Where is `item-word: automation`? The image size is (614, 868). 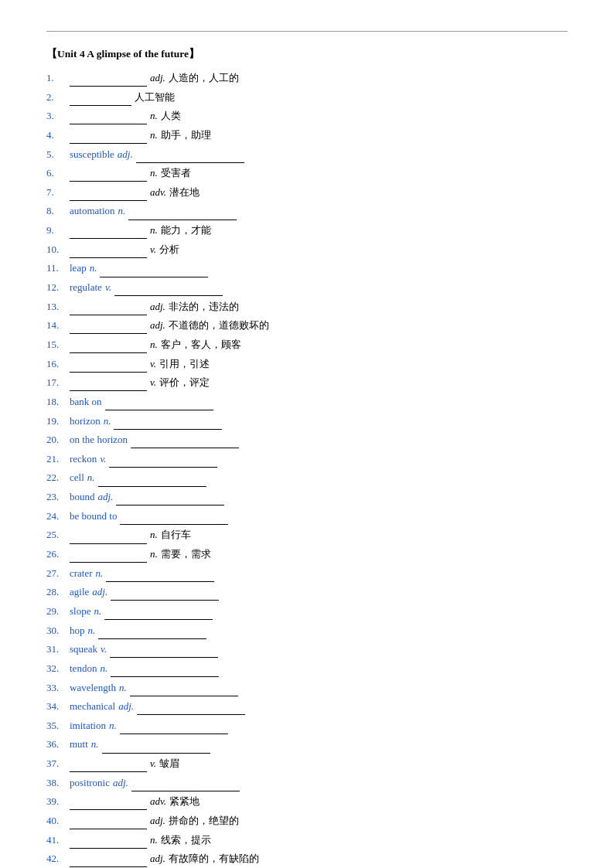
item-word: automation is located at coordinates (93, 211).